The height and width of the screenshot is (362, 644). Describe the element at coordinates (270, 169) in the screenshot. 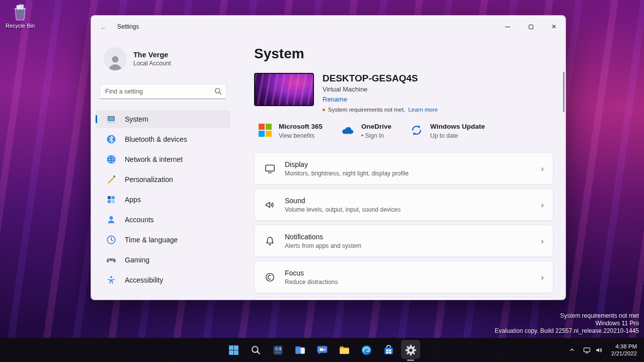

I see `display-icon` at that location.